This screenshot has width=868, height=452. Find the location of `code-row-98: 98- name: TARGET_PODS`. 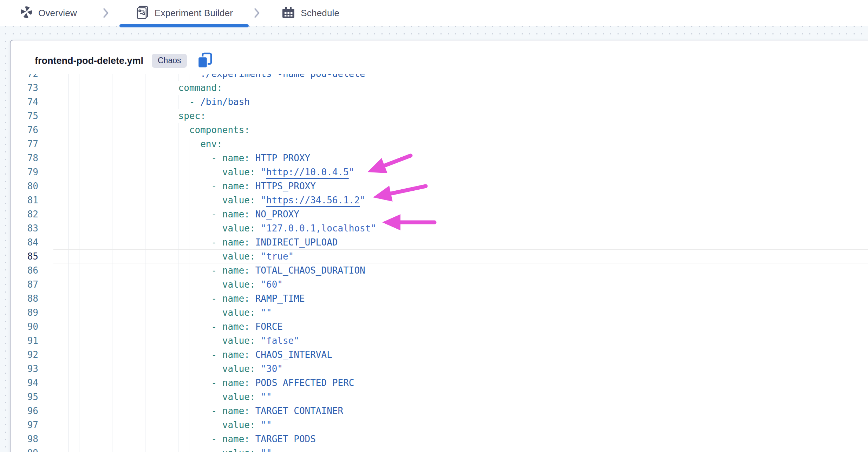

code-row-98: 98- name: TARGET_PODS is located at coordinates (439, 439).